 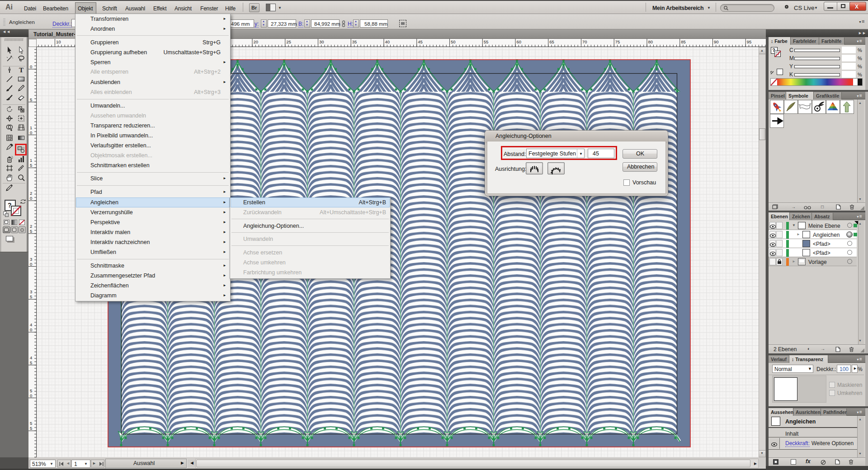 What do you see at coordinates (486, 42) in the screenshot?
I see `svg-text: 55` at bounding box center [486, 42].